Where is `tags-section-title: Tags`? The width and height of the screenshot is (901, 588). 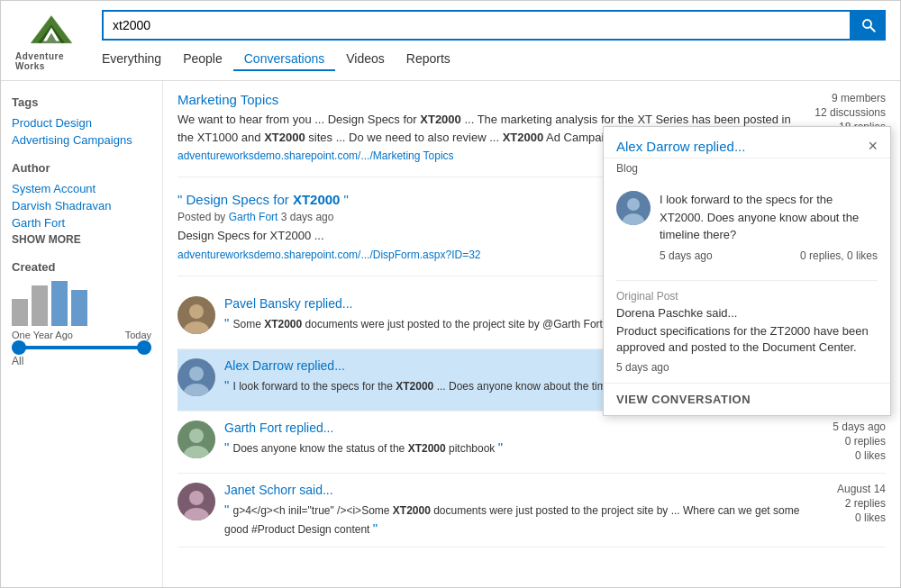 tags-section-title: Tags is located at coordinates (81, 103).